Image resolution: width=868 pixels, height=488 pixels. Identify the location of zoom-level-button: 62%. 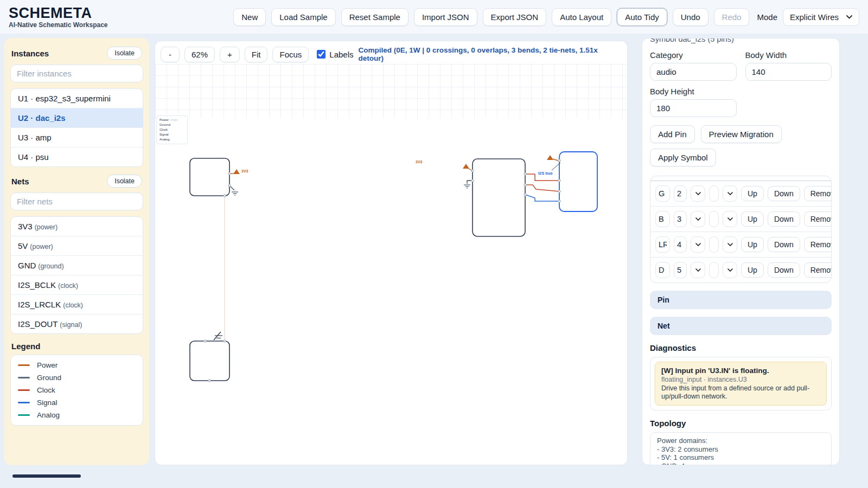
(200, 54).